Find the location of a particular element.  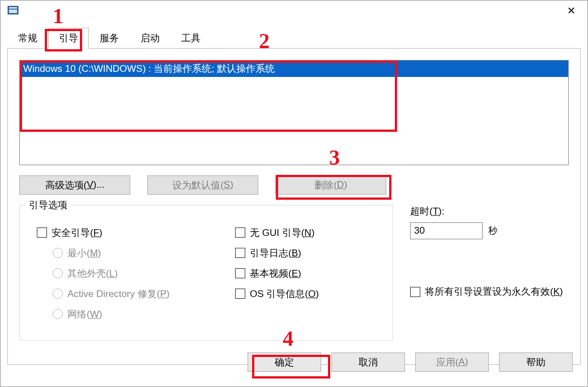

safe-boot-minimal-radio: 最小(M) is located at coordinates (130, 253).